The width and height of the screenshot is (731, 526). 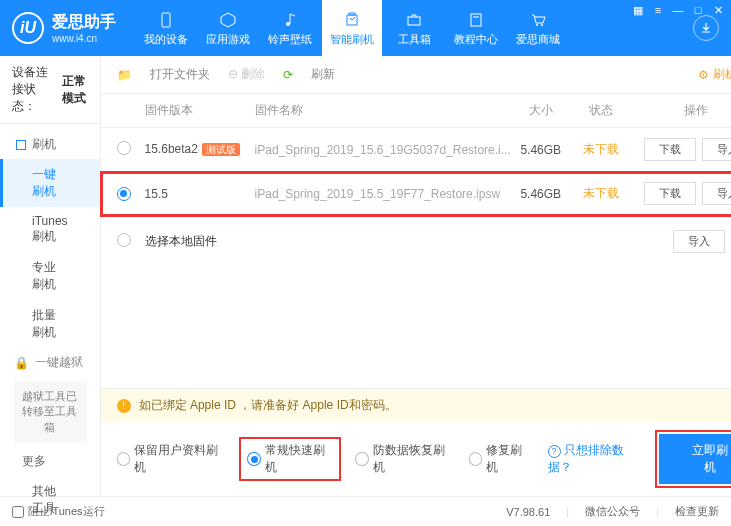 What do you see at coordinates (414, 20) in the screenshot?
I see `toolbox-icon` at bounding box center [414, 20].